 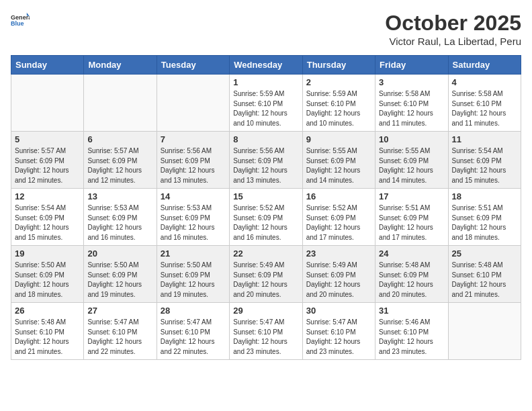 I want to click on main-title: October 2025, so click(x=453, y=23).